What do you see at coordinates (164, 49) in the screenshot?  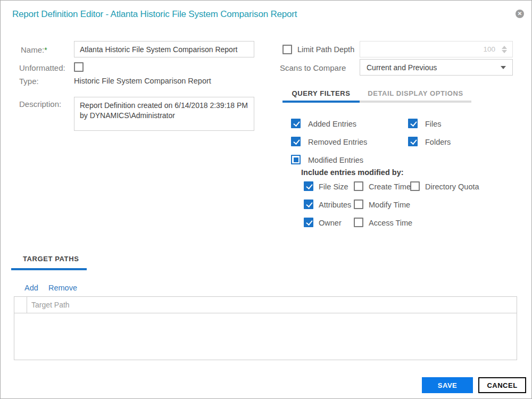 I see `name-input` at bounding box center [164, 49].